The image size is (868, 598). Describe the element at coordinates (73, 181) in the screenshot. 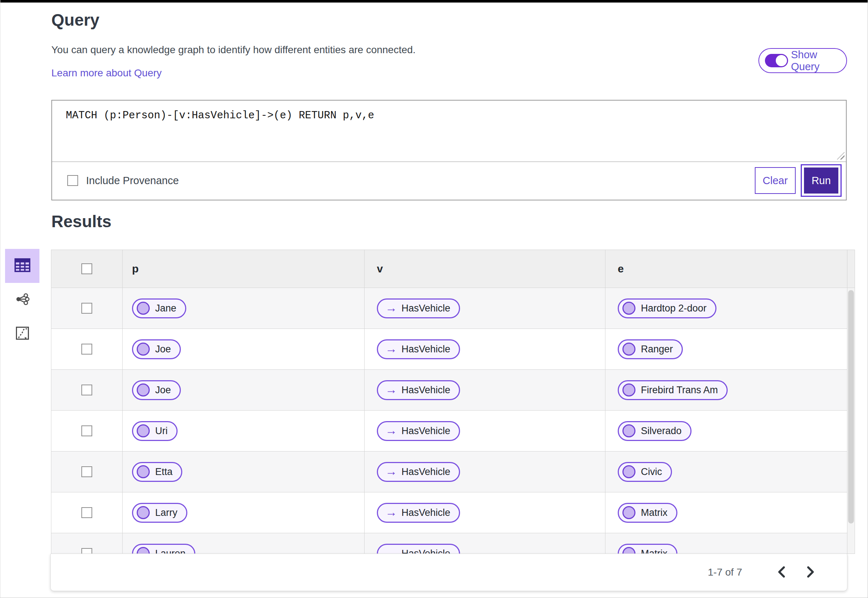

I see `include-provenance-checkbox` at that location.